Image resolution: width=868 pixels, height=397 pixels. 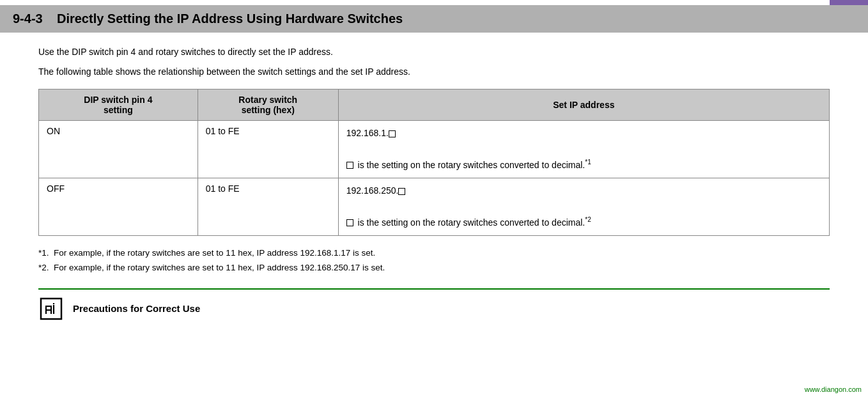 I want to click on top-accent, so click(x=849, y=3).